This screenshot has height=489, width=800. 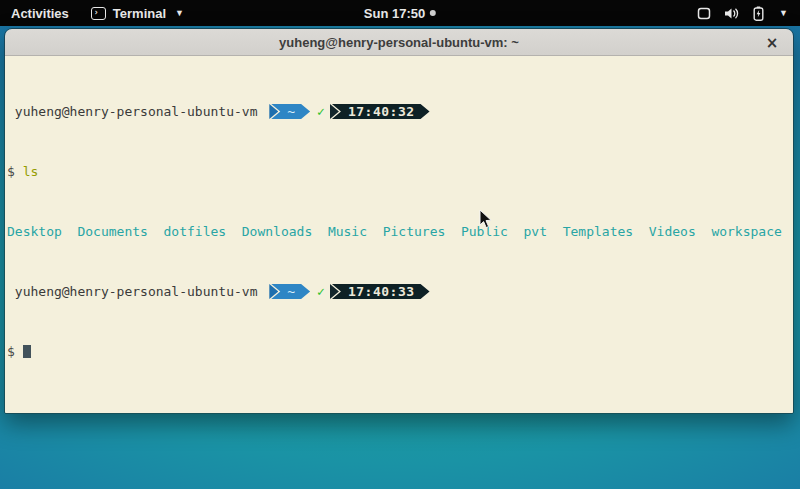 I want to click on chevron-down-icon: ▼, so click(x=180, y=13).